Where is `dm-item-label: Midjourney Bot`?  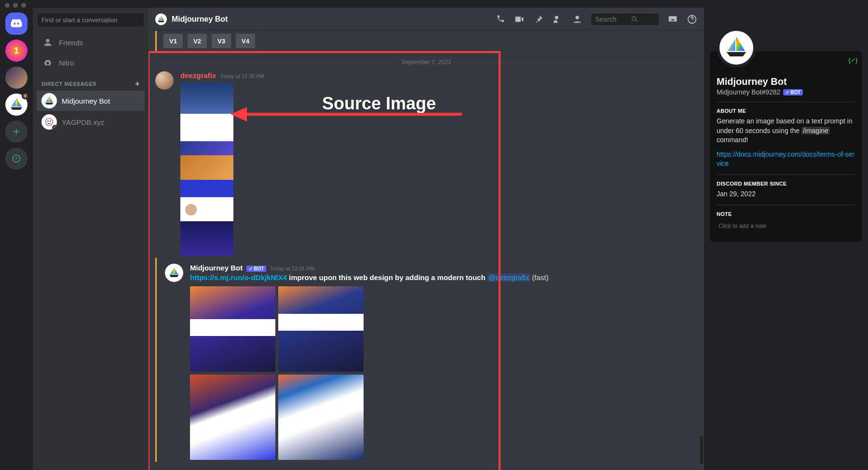 dm-item-label: Midjourney Bot is located at coordinates (86, 101).